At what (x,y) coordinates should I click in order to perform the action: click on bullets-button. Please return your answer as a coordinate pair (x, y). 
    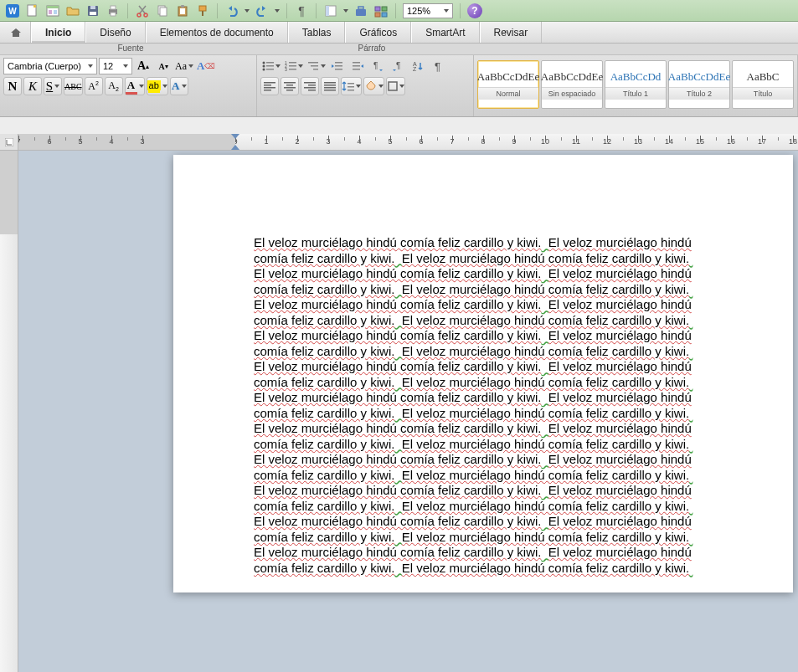
    Looking at the image, I should click on (271, 66).